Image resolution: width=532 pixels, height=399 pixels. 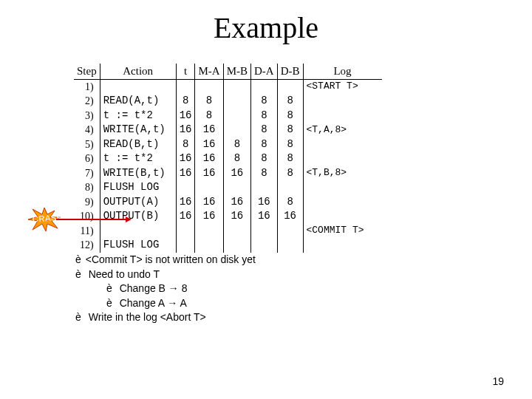 What do you see at coordinates (228, 130) in the screenshot?
I see `table-row: 4)WRITE(A,t)161688<T,A,8>` at bounding box center [228, 130].